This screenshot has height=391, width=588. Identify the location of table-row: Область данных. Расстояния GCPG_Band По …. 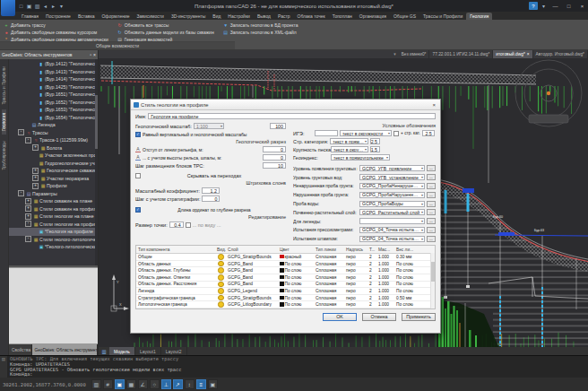
(285, 285).